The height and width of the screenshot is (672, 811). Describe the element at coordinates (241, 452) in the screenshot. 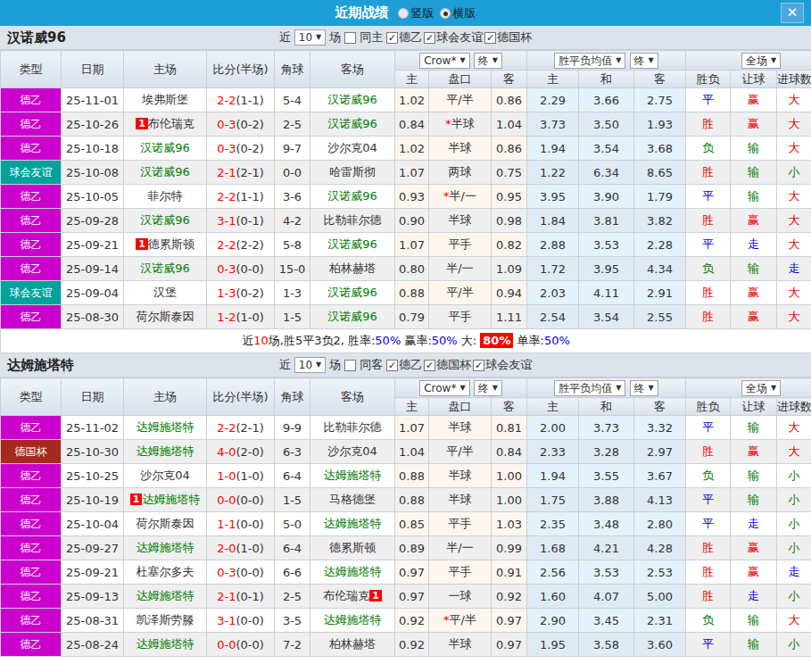

I see `score-cell: 4-0(2-0)` at that location.